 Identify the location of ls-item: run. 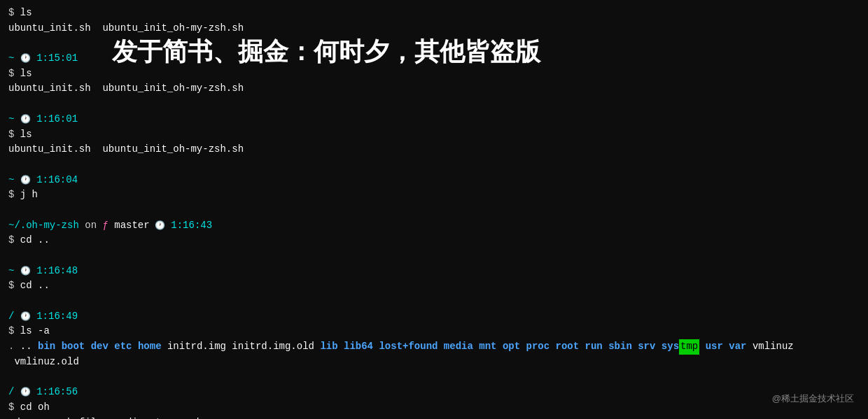
(591, 347).